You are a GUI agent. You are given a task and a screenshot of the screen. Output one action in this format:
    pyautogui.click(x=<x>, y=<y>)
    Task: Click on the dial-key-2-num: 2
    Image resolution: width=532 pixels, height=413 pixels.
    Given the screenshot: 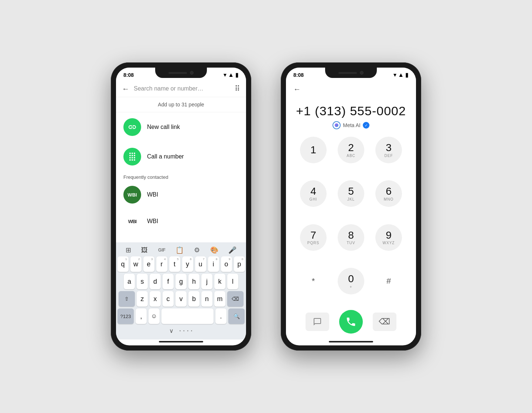 What is the action you would take?
    pyautogui.click(x=351, y=148)
    